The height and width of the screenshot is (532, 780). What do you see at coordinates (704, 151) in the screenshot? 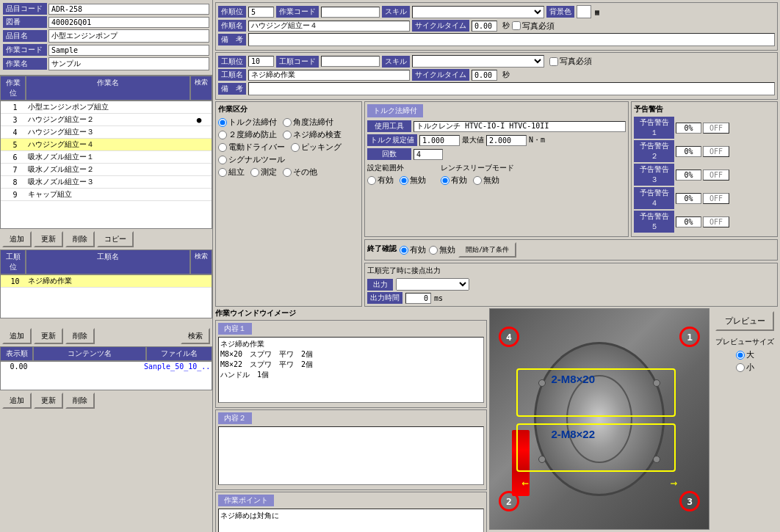
I see `warning-row: 予告警告２0%OFF` at bounding box center [704, 151].